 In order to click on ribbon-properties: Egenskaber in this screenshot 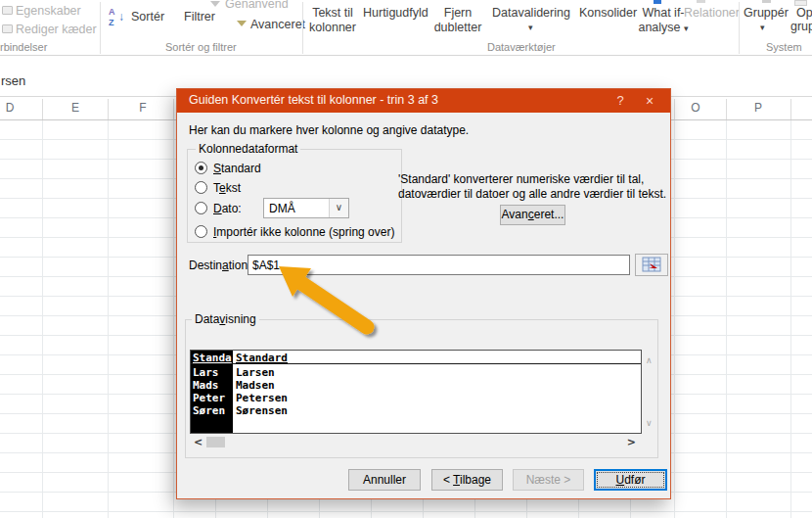, I will do `click(49, 11)`.